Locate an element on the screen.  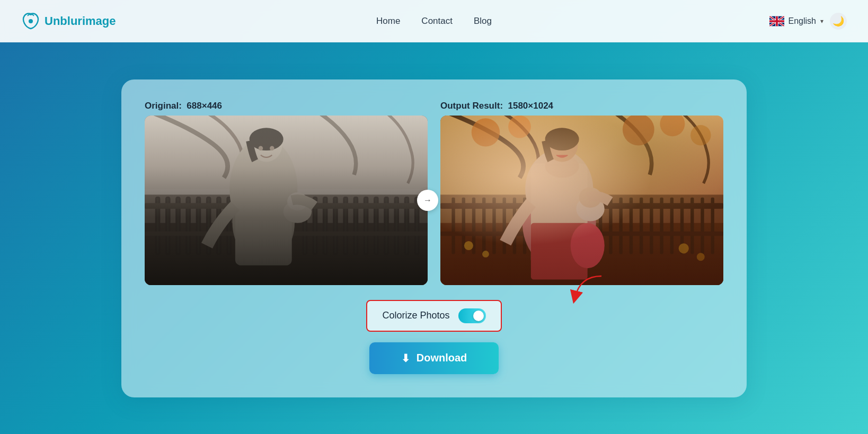
logo-icon is located at coordinates (31, 21).